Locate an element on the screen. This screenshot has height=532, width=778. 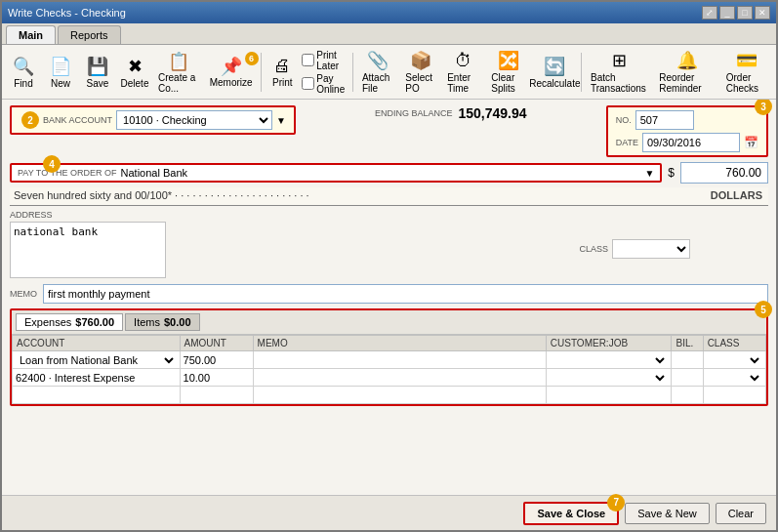
tab-bar: Main Reports is located at coordinates (389, 34).